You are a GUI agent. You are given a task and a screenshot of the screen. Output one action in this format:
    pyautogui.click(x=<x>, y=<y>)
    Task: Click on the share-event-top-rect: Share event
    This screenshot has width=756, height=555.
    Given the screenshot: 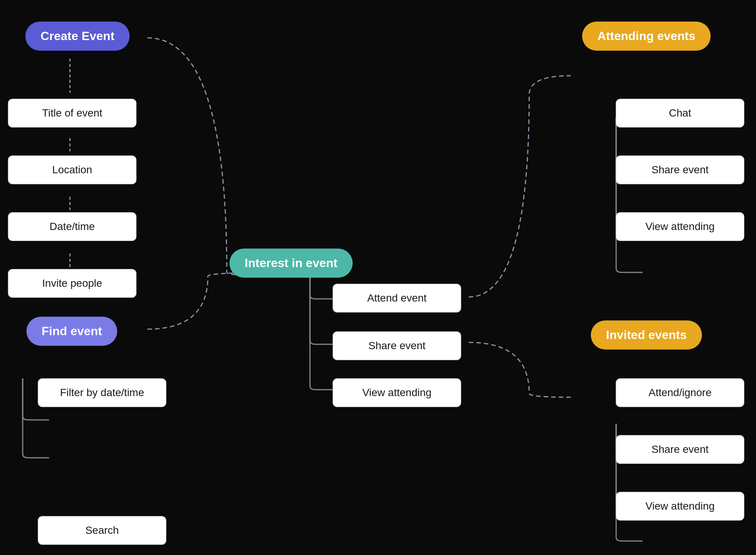 What is the action you would take?
    pyautogui.click(x=680, y=170)
    